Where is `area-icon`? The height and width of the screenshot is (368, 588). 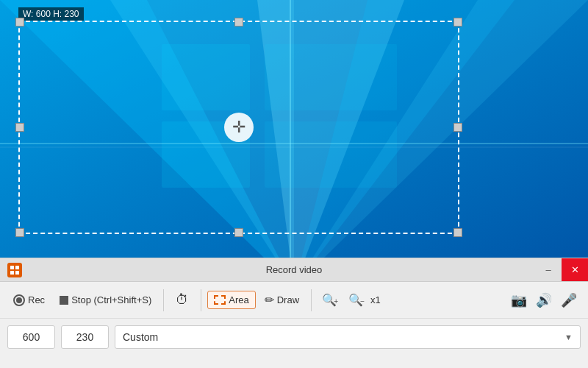
area-icon is located at coordinates (220, 300).